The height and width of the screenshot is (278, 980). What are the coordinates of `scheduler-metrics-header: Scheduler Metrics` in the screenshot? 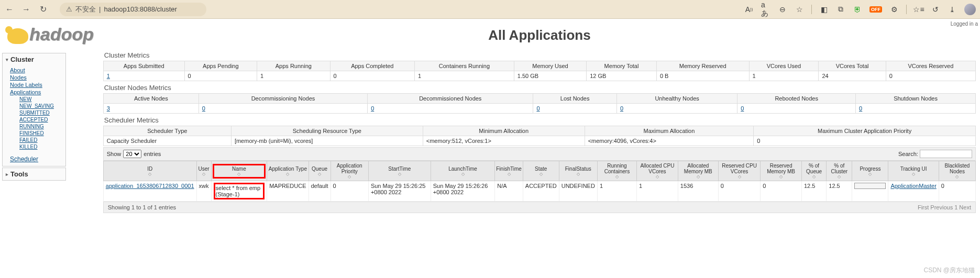 It's located at (539, 120).